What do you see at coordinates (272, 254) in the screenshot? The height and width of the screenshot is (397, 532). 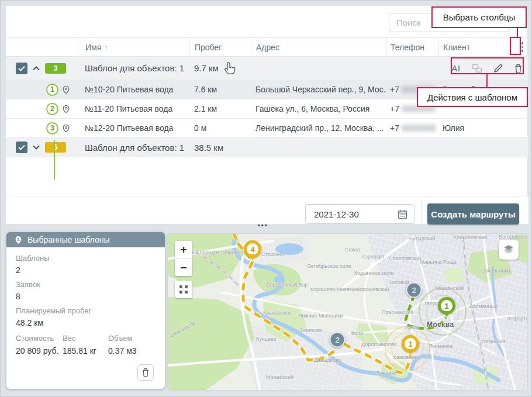 I see `map-label: Строгино` at bounding box center [272, 254].